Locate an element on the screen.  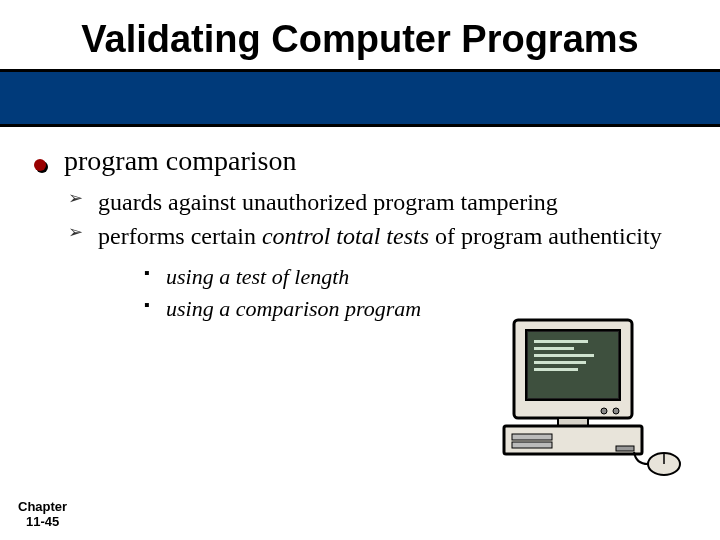
bullet-l3-text: using a test of length is located at coordinates (258, 276).